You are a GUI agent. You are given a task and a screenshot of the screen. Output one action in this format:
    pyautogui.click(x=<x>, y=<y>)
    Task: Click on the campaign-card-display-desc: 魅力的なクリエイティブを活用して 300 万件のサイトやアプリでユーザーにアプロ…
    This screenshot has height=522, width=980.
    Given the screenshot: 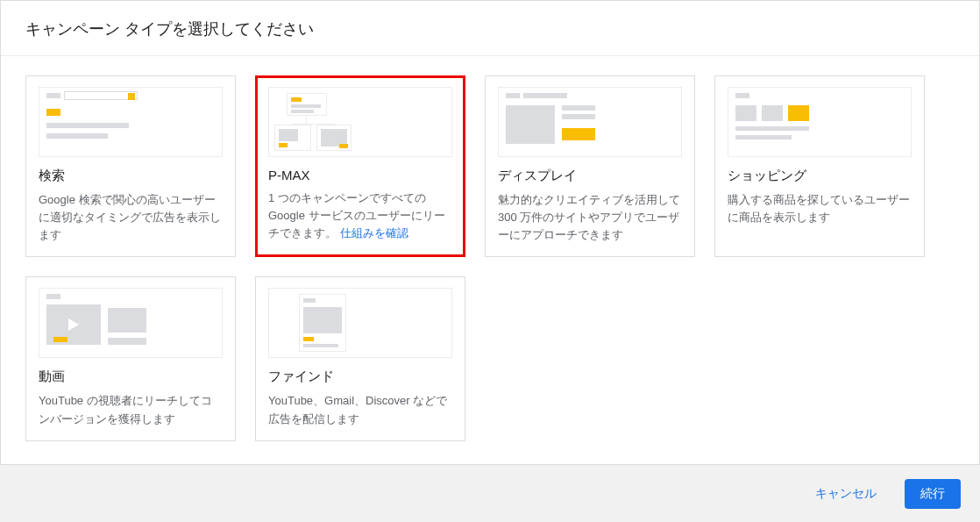 What is the action you would take?
    pyautogui.click(x=590, y=218)
    